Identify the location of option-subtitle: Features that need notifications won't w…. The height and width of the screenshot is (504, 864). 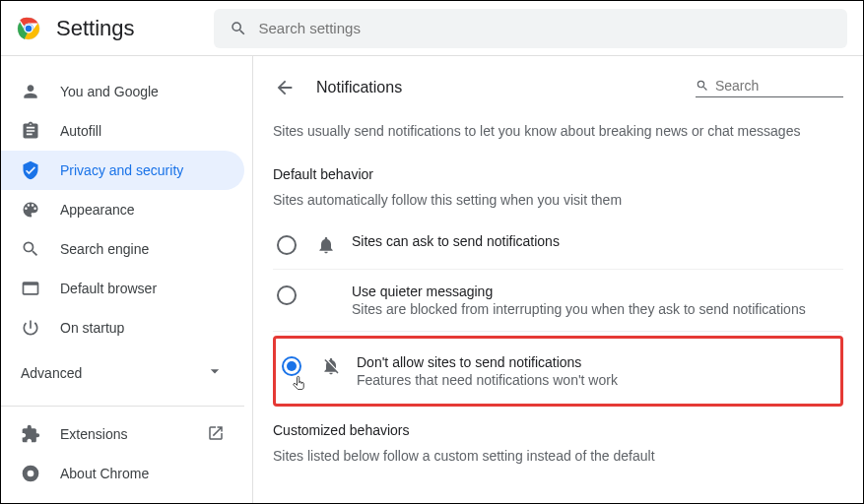
(487, 380).